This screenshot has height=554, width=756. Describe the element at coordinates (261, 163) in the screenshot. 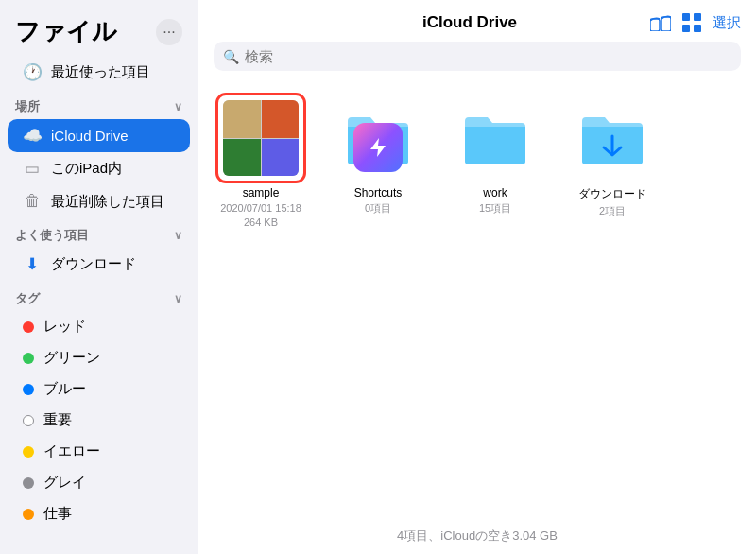

I see `file-item-sample: sample 2020/07/01 15:18 264 KB` at that location.